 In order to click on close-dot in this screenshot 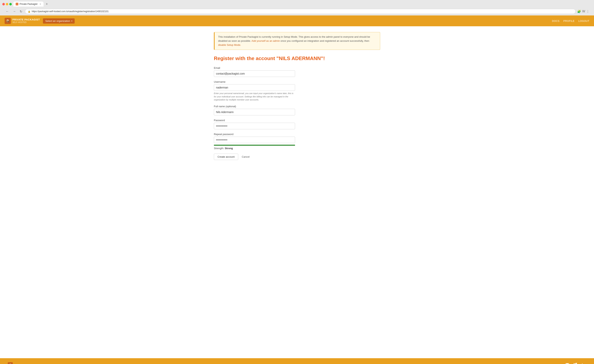, I will do `click(4, 4)`.